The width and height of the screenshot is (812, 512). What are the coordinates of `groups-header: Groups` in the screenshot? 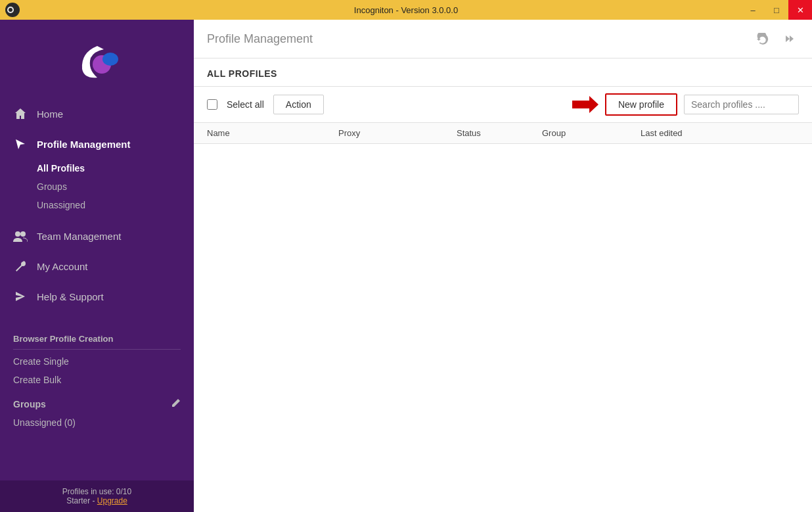 It's located at (97, 401).